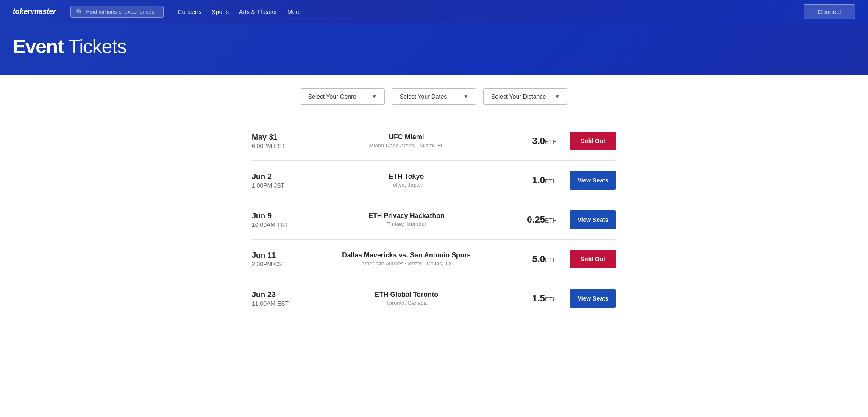 The width and height of the screenshot is (868, 417). What do you see at coordinates (434, 97) in the screenshot?
I see `filter-dates: Select Your Dates ▼` at bounding box center [434, 97].